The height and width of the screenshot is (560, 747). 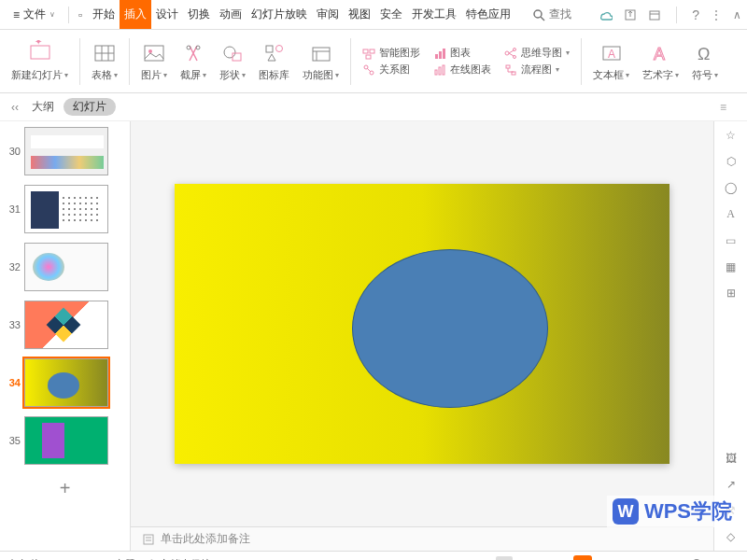 What do you see at coordinates (704, 54) in the screenshot?
I see `svg-text: Ω` at bounding box center [704, 54].